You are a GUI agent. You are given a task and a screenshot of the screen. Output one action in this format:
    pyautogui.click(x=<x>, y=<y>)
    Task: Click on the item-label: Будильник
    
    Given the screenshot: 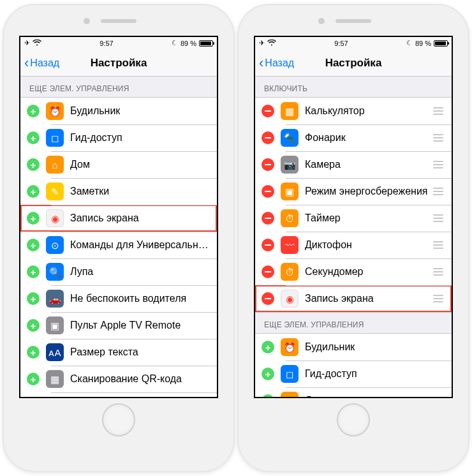 What is the action you would take?
    pyautogui.click(x=140, y=111)
    